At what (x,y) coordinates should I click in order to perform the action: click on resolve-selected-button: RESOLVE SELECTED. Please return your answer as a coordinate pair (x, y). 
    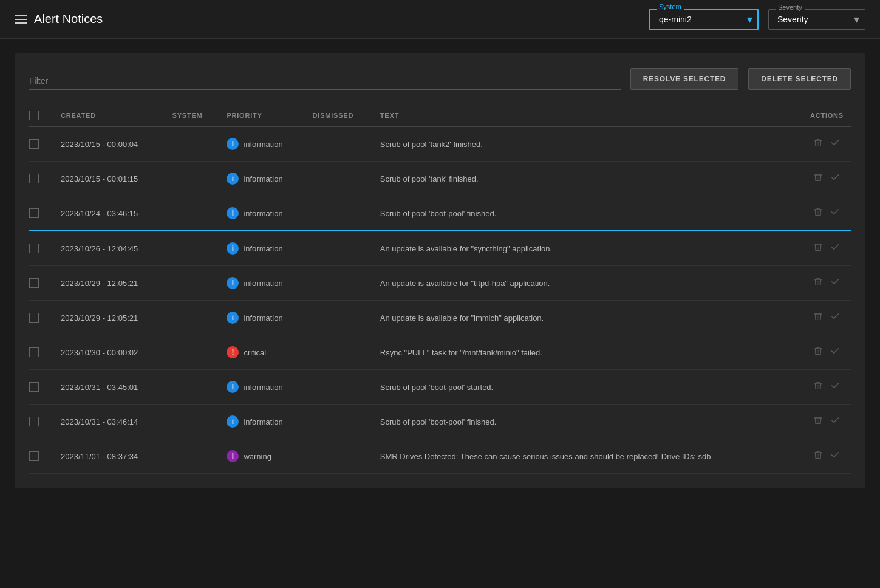
    Looking at the image, I should click on (685, 79).